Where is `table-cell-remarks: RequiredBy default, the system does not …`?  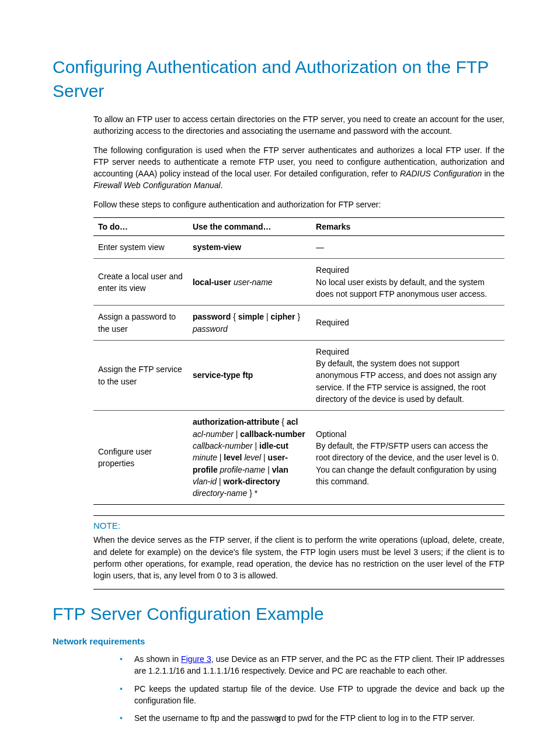
table-cell-remarks: RequiredBy default, the system does not … is located at coordinates (408, 375).